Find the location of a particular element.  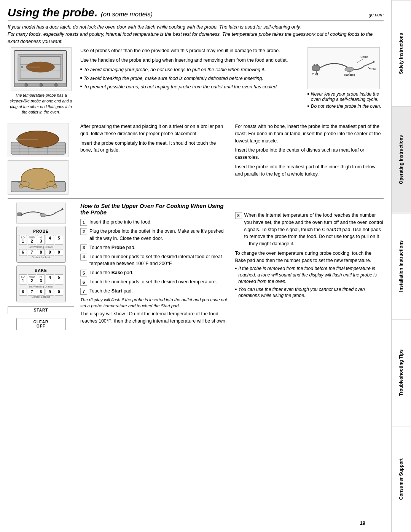

intro-line1: If your model has a door latch, do not l… is located at coordinates (196, 27).